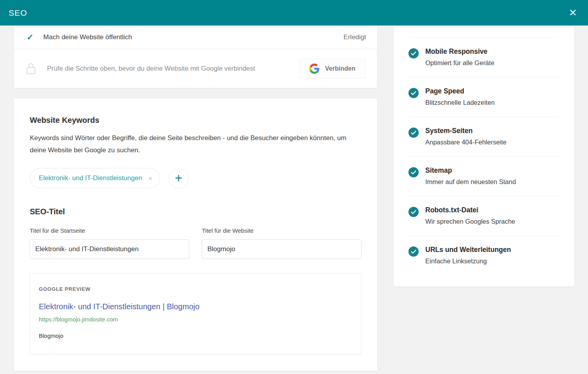 The image size is (588, 374). Describe the element at coordinates (30, 37) in the screenshot. I see `checkmark-icon: ✓` at that location.